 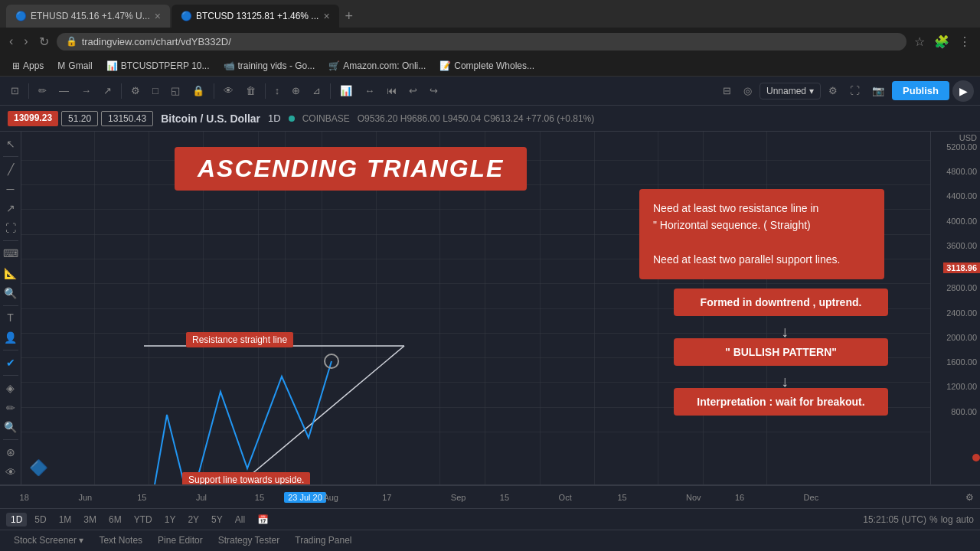 I want to click on tf-ytd: YTD, so click(x=143, y=520).